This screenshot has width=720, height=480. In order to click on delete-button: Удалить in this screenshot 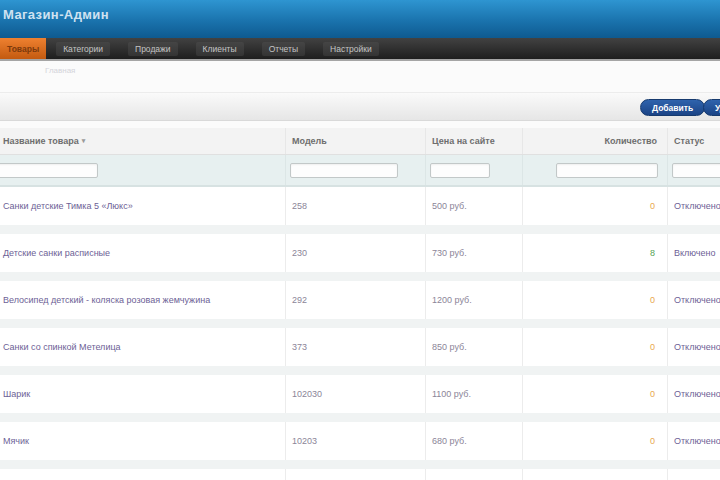, I will do `click(712, 108)`.